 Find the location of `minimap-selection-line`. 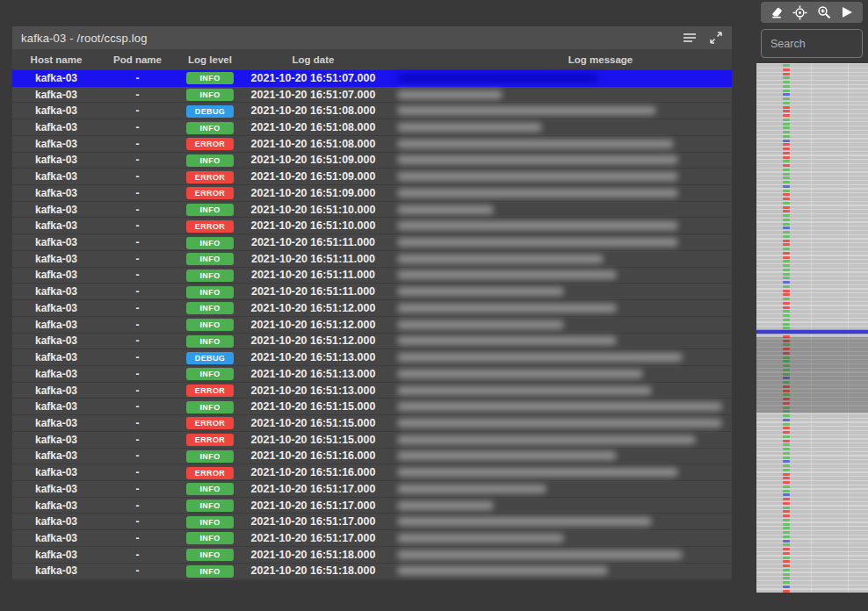

minimap-selection-line is located at coordinates (812, 332).